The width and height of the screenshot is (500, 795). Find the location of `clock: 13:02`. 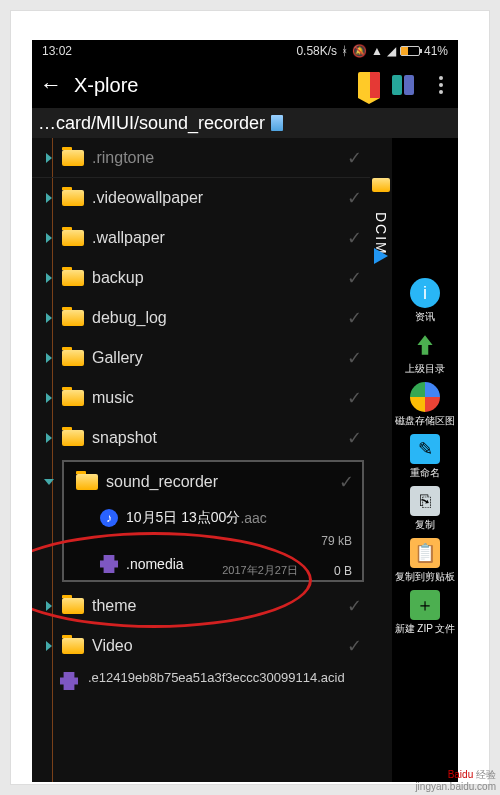

clock: 13:02 is located at coordinates (57, 51).